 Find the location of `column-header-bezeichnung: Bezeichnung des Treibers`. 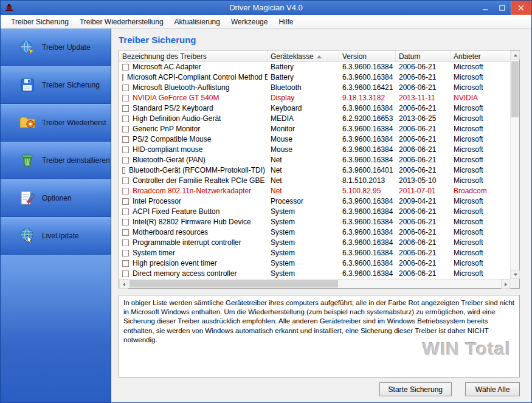

column-header-bezeichnung: Bezeichnung des Treibers is located at coordinates (193, 56).